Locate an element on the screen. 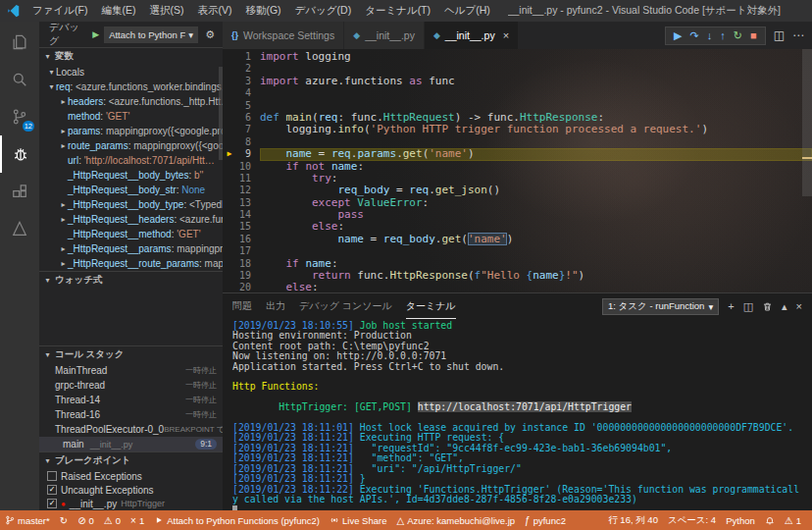  variable-row: _HttpRequest__body_bytes: b'' is located at coordinates (131, 175).